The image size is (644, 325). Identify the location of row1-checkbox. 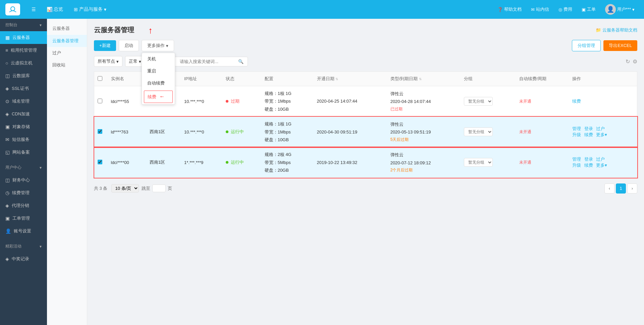
(100, 101).